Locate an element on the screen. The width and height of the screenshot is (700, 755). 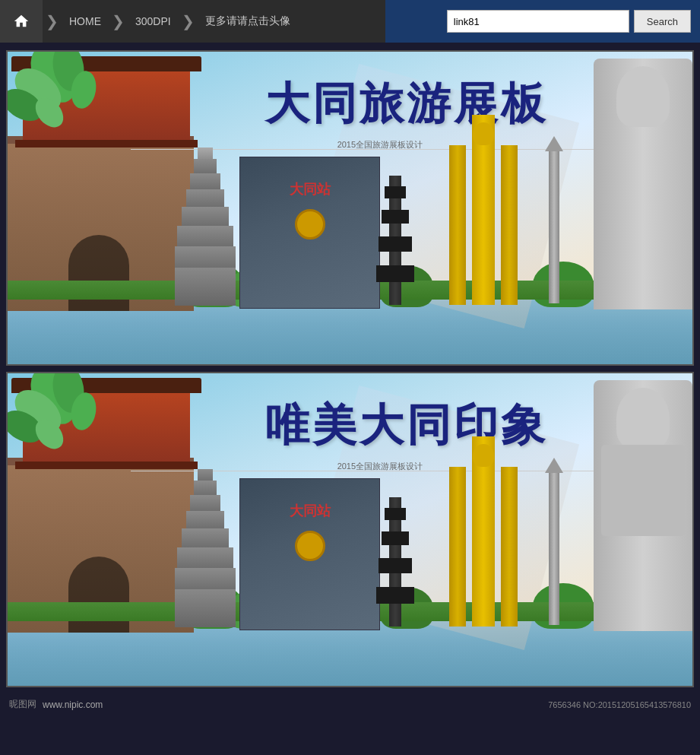
footer-logo: 昵图网 is located at coordinates (23, 704).